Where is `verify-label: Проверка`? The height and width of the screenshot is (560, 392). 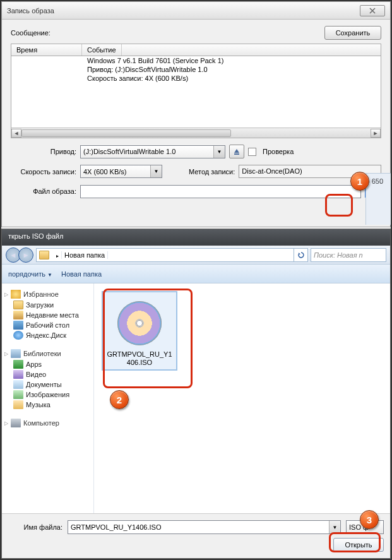
verify-label: Проверка is located at coordinates (278, 152).